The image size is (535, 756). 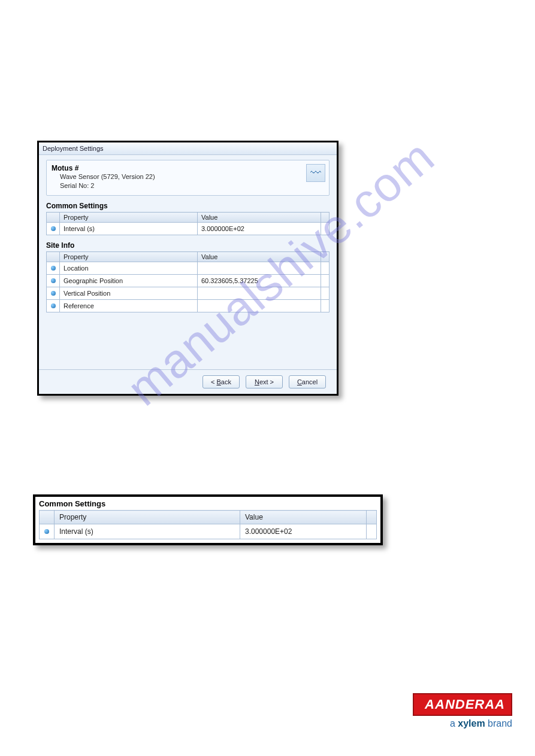 I want to click on device-subtitle-2: Serial No: 2, so click(x=192, y=186).